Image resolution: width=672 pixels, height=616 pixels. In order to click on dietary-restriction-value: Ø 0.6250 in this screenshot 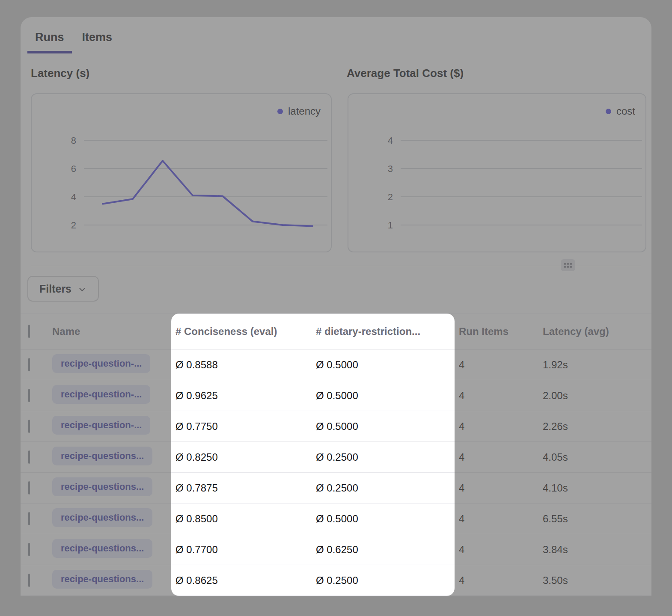, I will do `click(387, 550)`.